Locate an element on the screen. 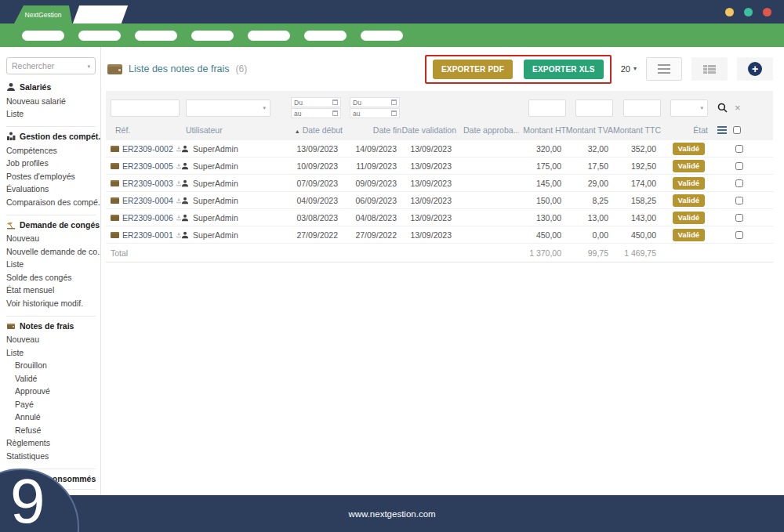 This screenshot has width=784, height=532. sidebar-item-comparaison: Comparaison des compé... is located at coordinates (51, 202).